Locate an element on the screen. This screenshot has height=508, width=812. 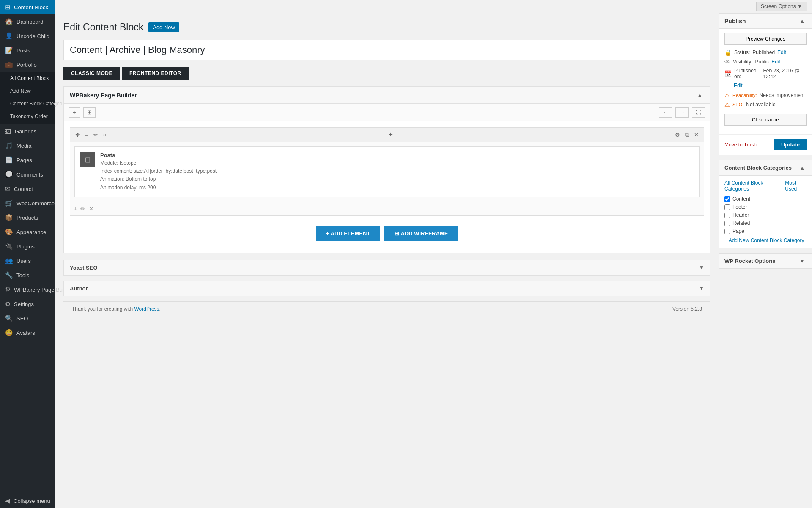
wpbakery-icon: ⚙ is located at coordinates (8, 290).